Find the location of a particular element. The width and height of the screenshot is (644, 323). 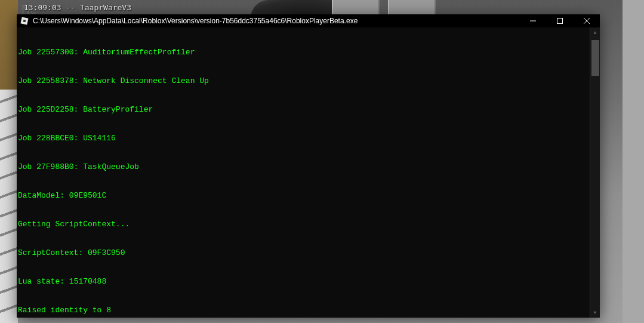

game-background-right is located at coordinates (633, 161).